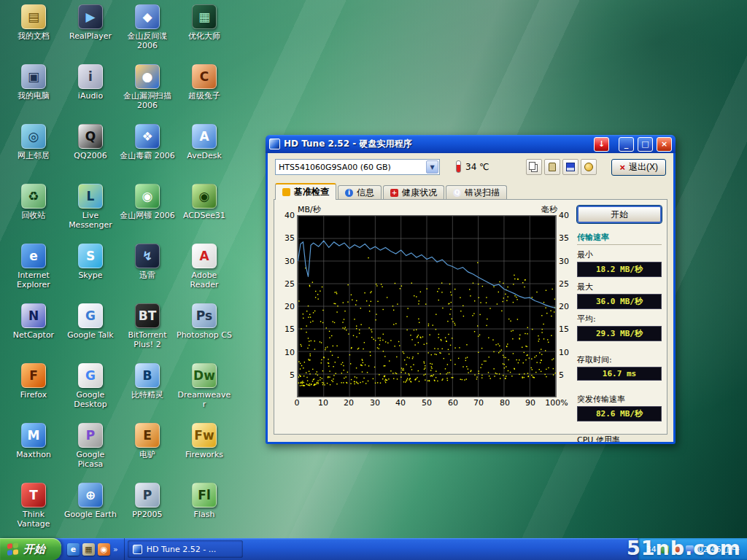 The width and height of the screenshot is (747, 560). Describe the element at coordinates (147, 136) in the screenshot. I see `kingsoft-duba-icon: ❖` at that location.